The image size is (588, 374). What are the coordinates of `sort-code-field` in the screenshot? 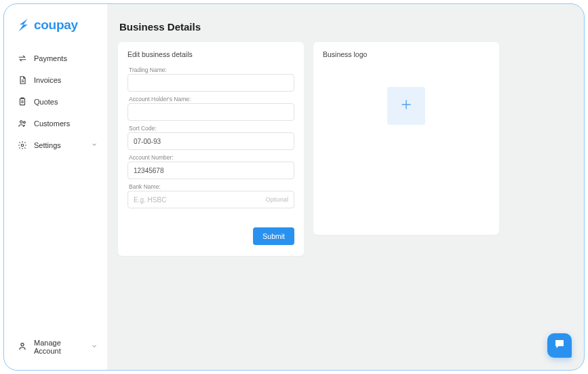 It's located at (211, 141).